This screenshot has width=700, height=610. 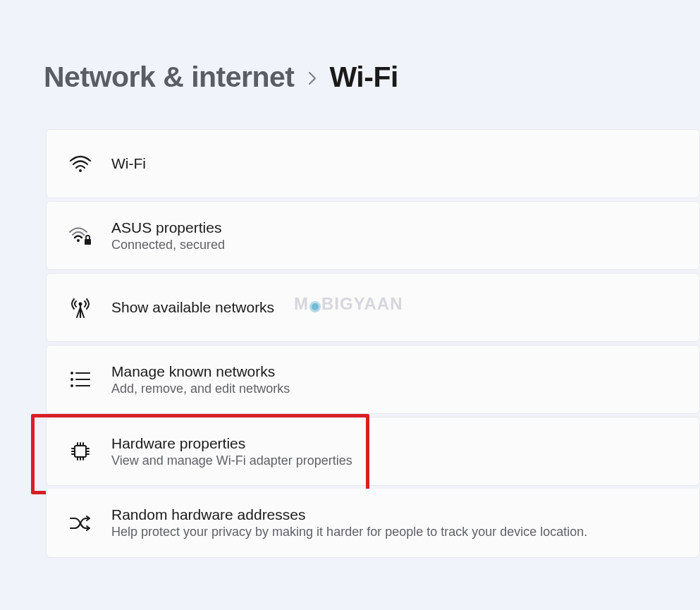 I want to click on card-subtitle: Help protect your privacy by making it h…, so click(x=350, y=532).